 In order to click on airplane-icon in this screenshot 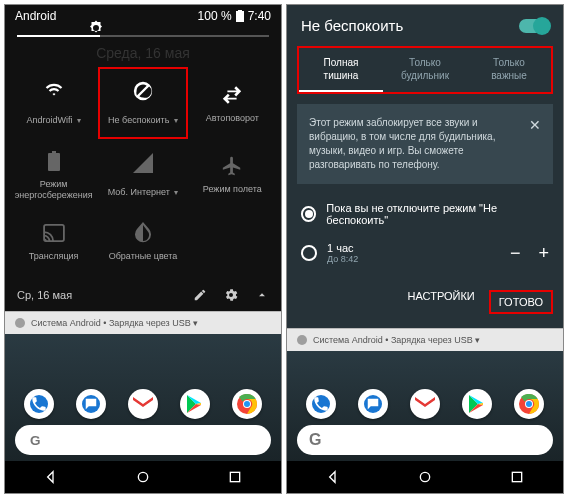, I will do `click(232, 166)`.